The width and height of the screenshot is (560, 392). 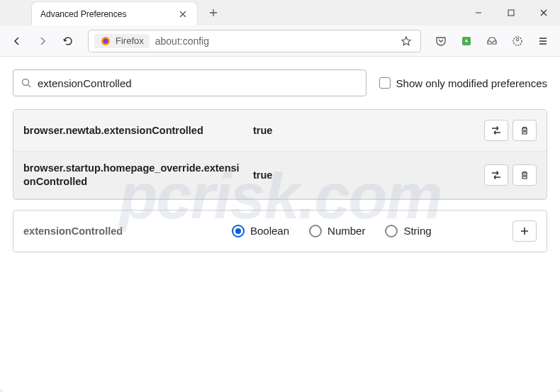 I want to click on radio-label: Number, so click(x=346, y=231).